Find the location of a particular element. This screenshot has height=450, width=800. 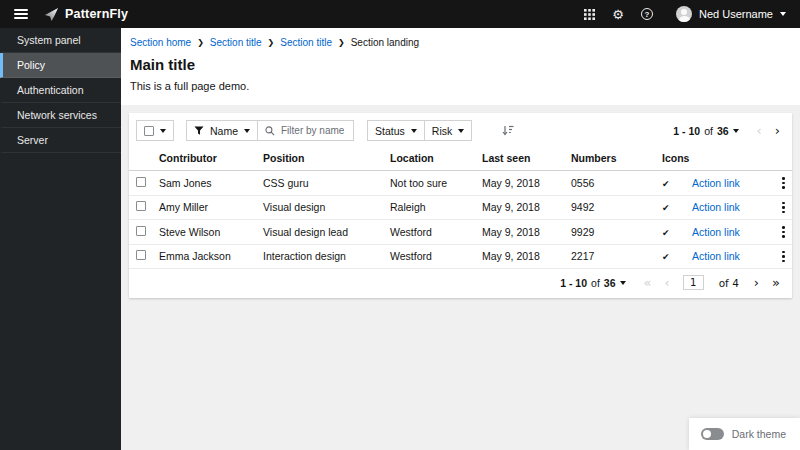

first-page-button: « is located at coordinates (648, 282).